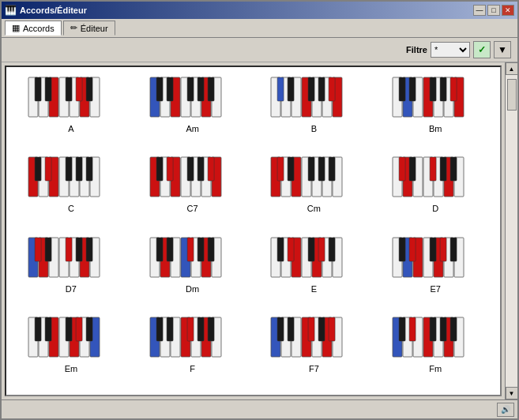 This screenshot has height=420, width=519. I want to click on chord-item: D7, so click(71, 272).